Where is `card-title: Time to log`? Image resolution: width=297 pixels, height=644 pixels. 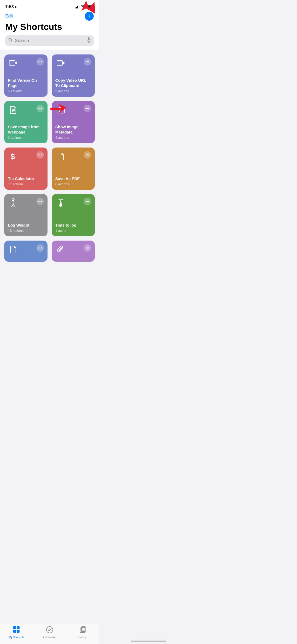
card-title: Time to log is located at coordinates (73, 225).